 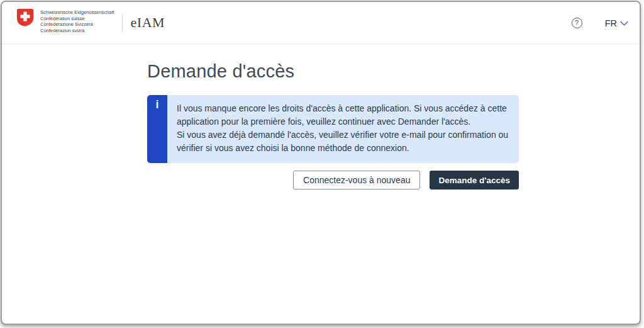 I want to click on confederation-name-lines: Schweizerische Eidgenossenschaft Confédé…, so click(x=77, y=21).